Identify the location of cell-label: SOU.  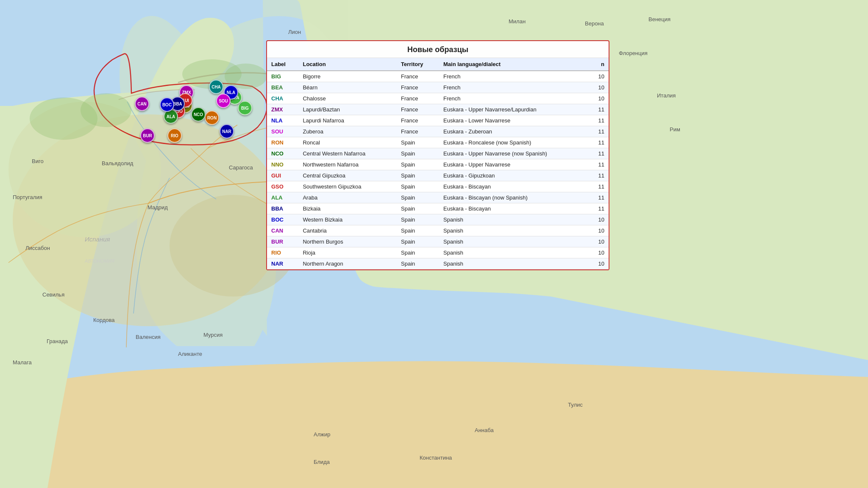
(283, 132).